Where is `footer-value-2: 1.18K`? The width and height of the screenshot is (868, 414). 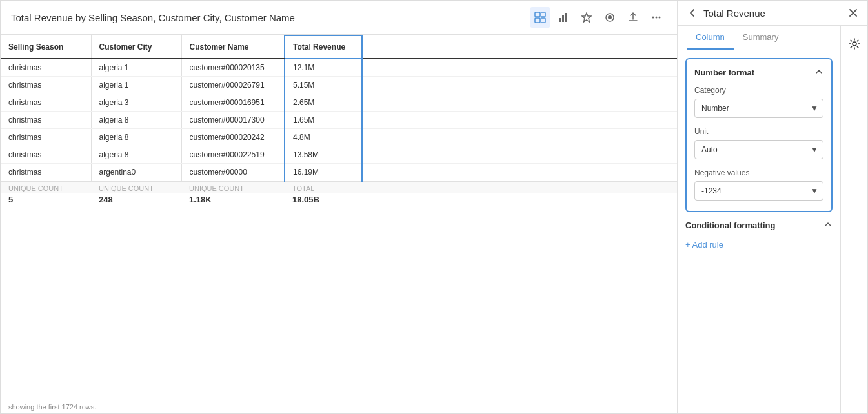
footer-value-2: 1.18K is located at coordinates (233, 201).